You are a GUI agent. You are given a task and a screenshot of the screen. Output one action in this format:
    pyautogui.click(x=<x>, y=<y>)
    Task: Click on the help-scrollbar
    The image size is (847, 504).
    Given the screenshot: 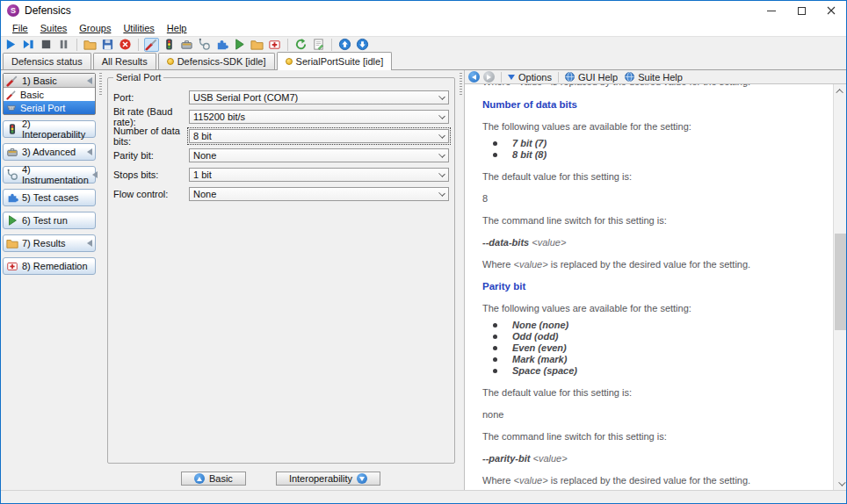 What is the action you would take?
    pyautogui.click(x=840, y=287)
    